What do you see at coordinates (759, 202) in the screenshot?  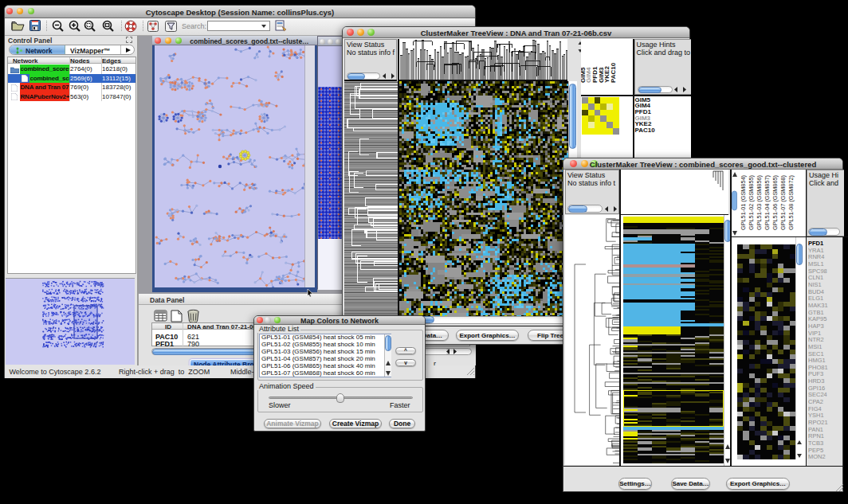 I see `svg-text: GPL51-03 (GSM856)` at bounding box center [759, 202].